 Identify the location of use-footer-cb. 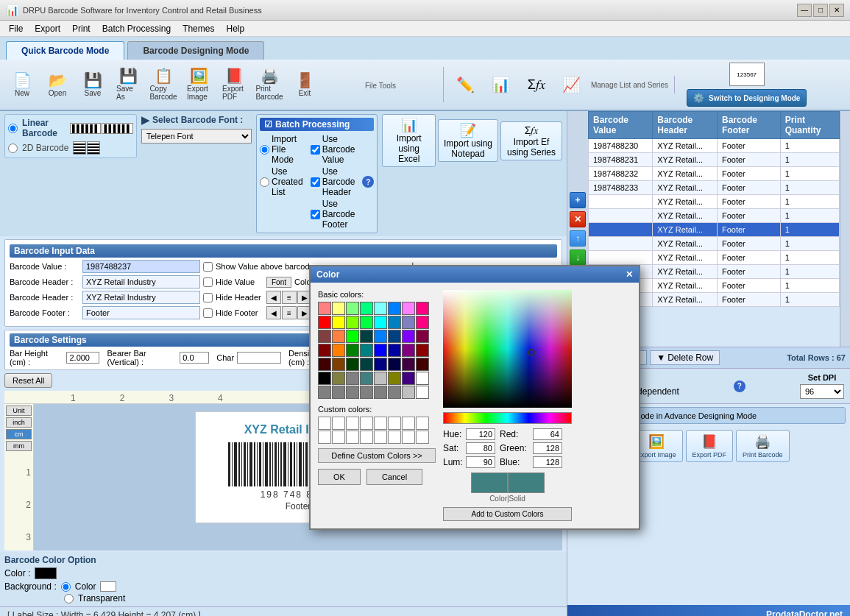
(315, 215).